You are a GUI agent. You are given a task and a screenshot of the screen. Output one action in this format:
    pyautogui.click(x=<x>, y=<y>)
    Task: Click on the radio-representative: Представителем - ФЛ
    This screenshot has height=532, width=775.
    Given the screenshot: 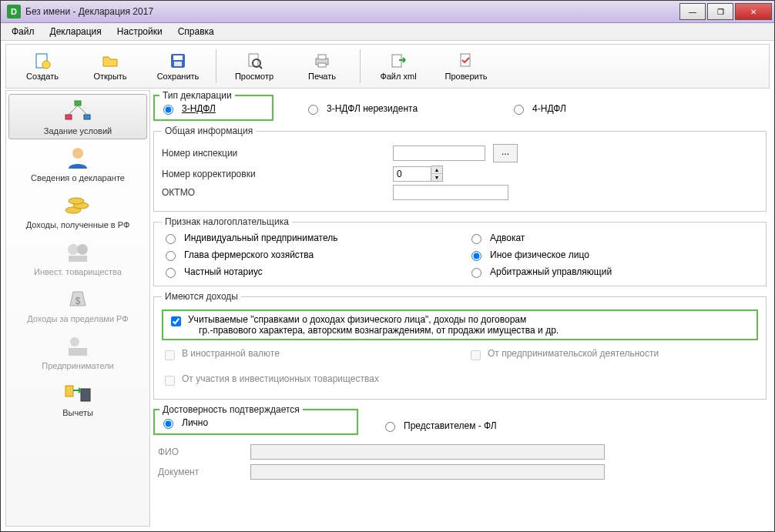 What is the action you would take?
    pyautogui.click(x=439, y=426)
    